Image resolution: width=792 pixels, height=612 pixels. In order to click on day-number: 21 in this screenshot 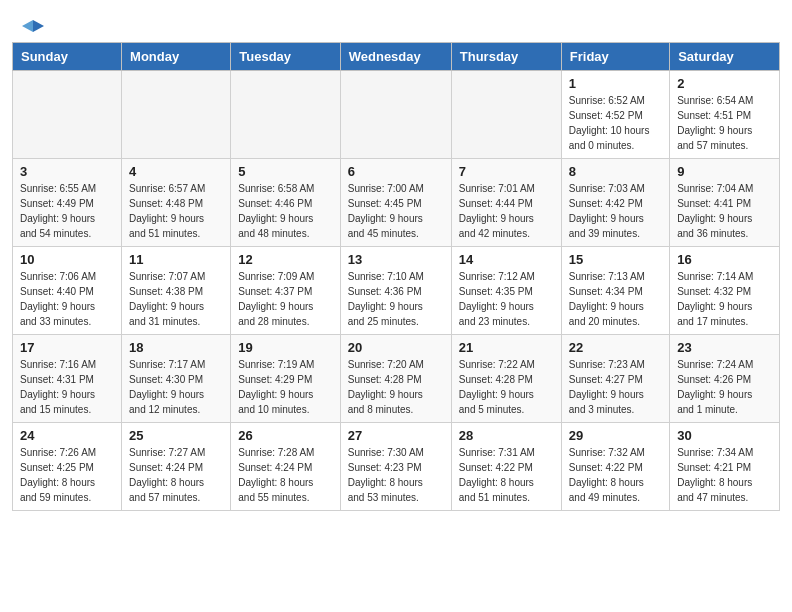, I will do `click(506, 348)`.